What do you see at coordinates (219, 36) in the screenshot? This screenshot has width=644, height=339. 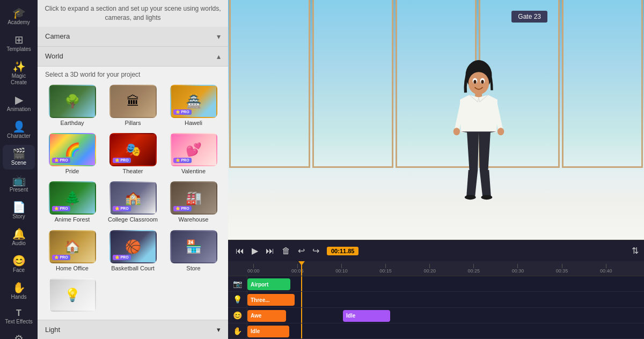 I see `camera-chevron-icon: ▾` at bounding box center [219, 36].